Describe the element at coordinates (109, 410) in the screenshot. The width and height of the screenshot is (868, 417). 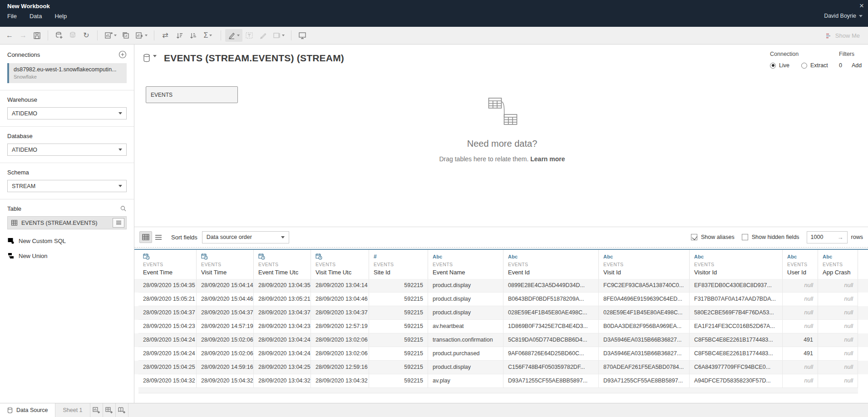
I see `new-dashboard-tab-button` at that location.